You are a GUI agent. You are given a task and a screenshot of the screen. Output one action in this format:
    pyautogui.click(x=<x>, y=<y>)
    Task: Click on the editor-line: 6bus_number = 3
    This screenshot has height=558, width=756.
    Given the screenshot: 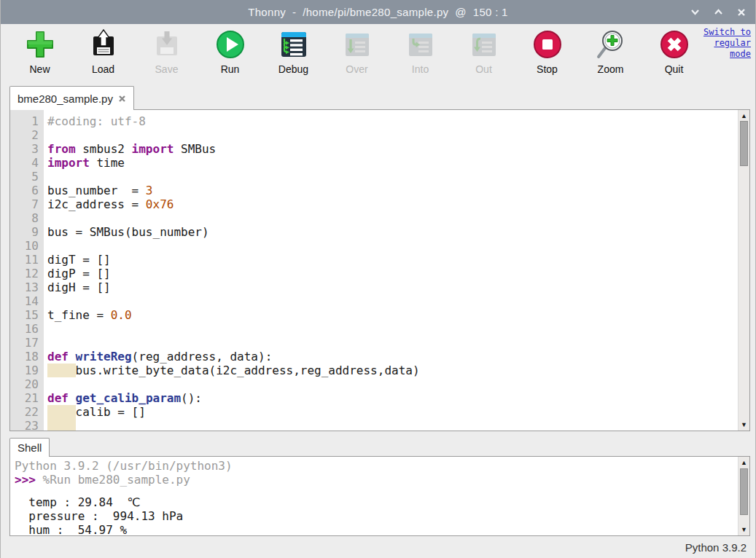 What is the action you would take?
    pyautogui.click(x=374, y=191)
    